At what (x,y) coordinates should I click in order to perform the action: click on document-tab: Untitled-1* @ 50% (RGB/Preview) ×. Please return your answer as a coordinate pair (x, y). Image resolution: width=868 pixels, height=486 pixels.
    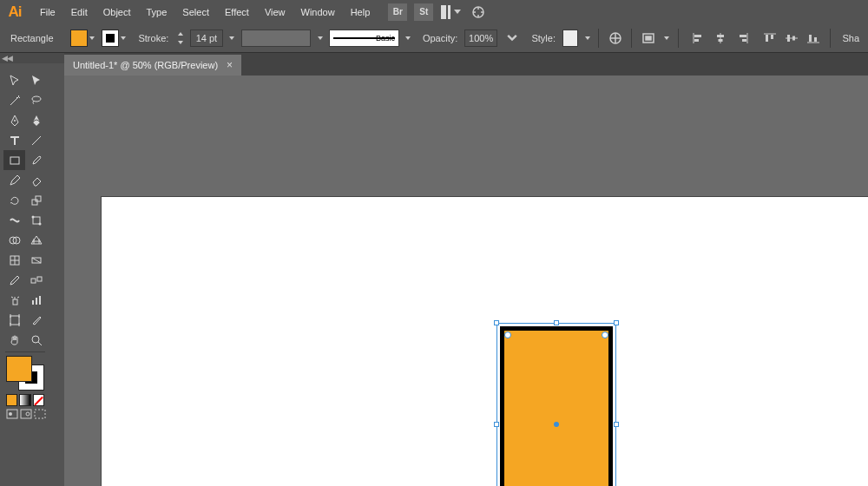
    Looking at the image, I should click on (153, 65).